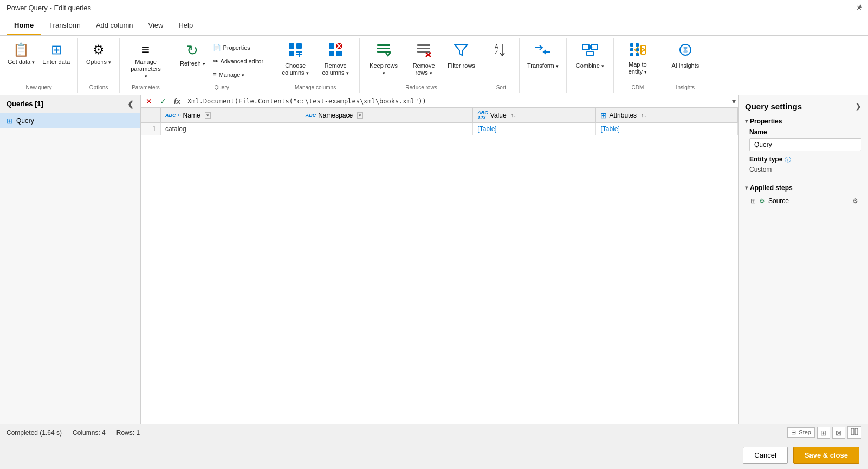  Describe the element at coordinates (180, 115) in the screenshot. I see `col-name-type-icon2: C` at that location.